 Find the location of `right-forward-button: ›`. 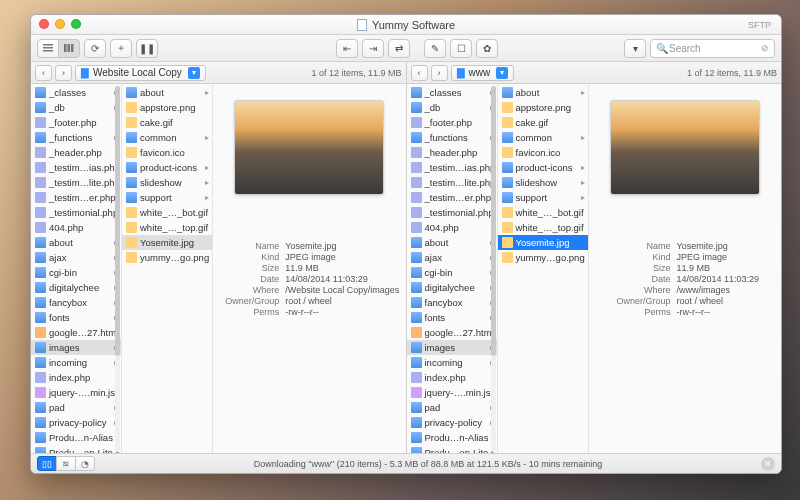

right-forward-button: › is located at coordinates (440, 73).